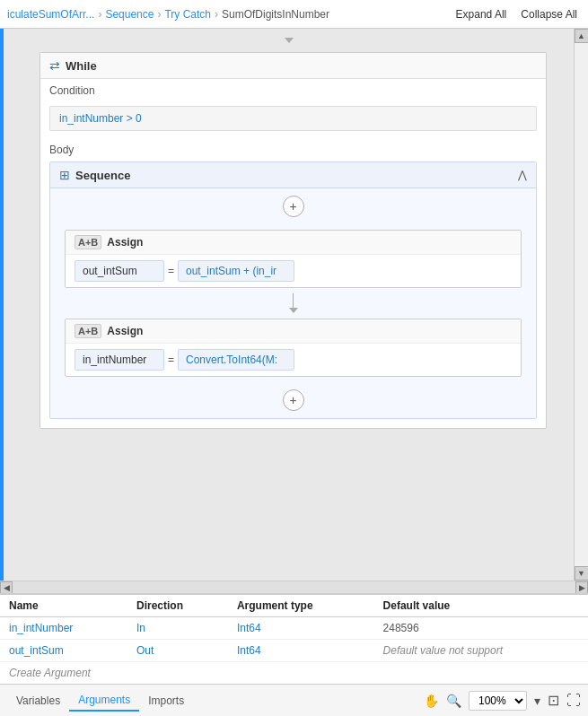 The height and width of the screenshot is (716, 588). I want to click on assign-block-1: A+B Assign out_intSum = out_intSum + (in…, so click(293, 258).